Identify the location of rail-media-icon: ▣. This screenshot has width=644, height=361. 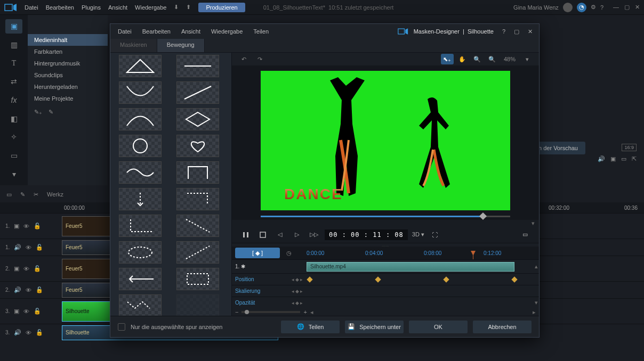
(14, 27).